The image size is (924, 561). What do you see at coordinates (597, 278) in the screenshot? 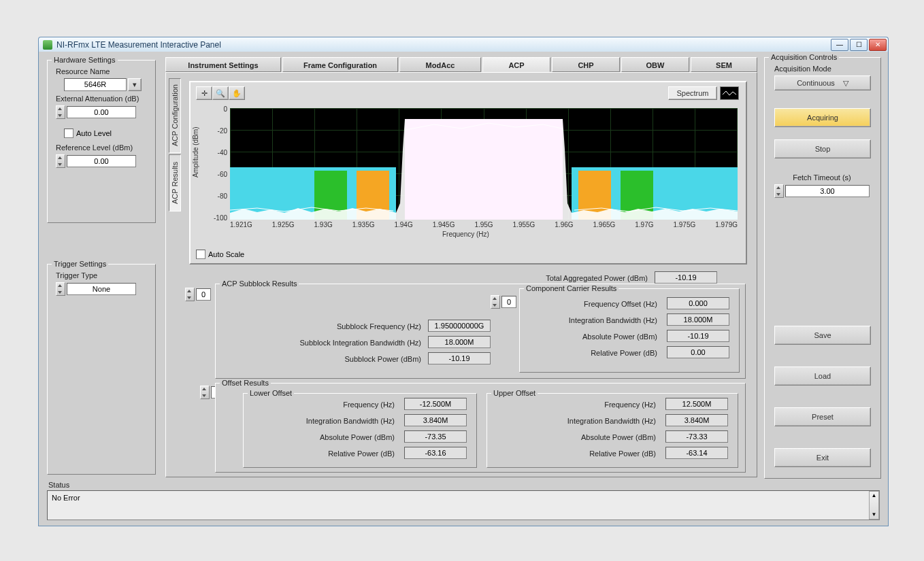
I see `total-agg-power-label: Total Aggregated Power (dBm)` at bounding box center [597, 278].